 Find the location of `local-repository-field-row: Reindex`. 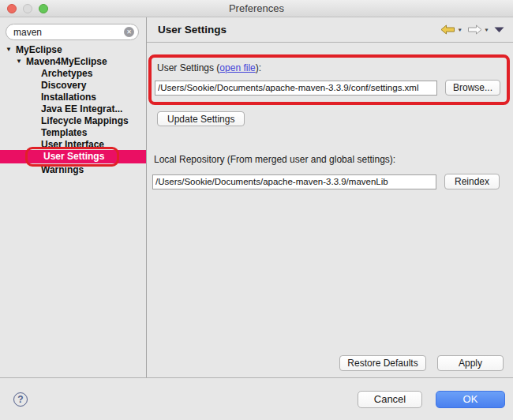

local-repository-field-row: Reindex is located at coordinates (326, 182).